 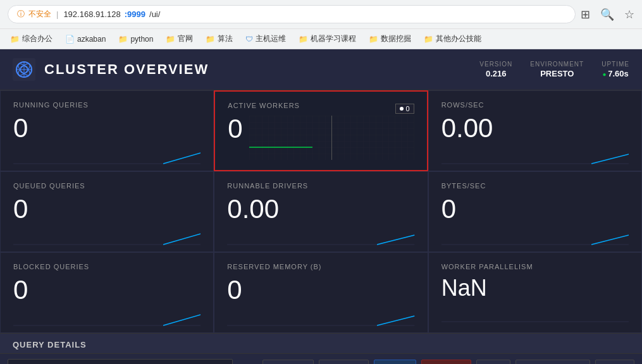 I want to click on app-title: CLUSTER OVERVIEW, so click(x=127, y=70).